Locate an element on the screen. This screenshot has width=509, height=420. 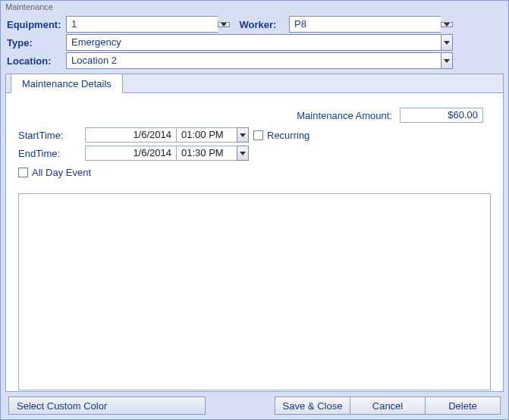
start-date-input: 1/6/2014 is located at coordinates (130, 135).